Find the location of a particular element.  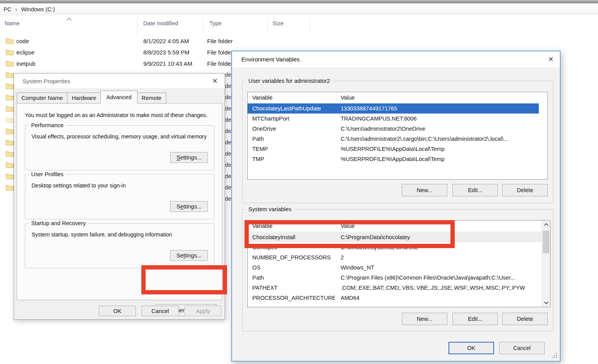

user-variables-table: Variable Value ChocolateyLastPathUpdate … is located at coordinates (397, 136).